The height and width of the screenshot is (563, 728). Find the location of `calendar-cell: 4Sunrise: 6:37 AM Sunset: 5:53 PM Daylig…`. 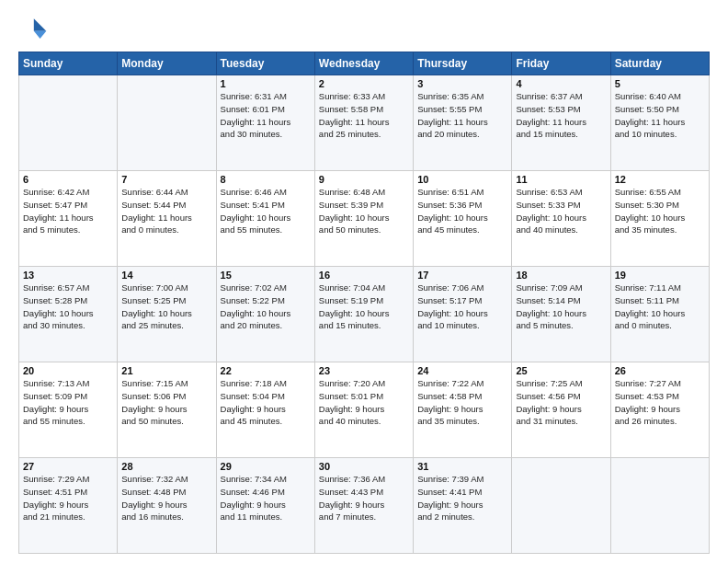

calendar-cell: 4Sunrise: 6:37 AM Sunset: 5:53 PM Daylig… is located at coordinates (561, 123).